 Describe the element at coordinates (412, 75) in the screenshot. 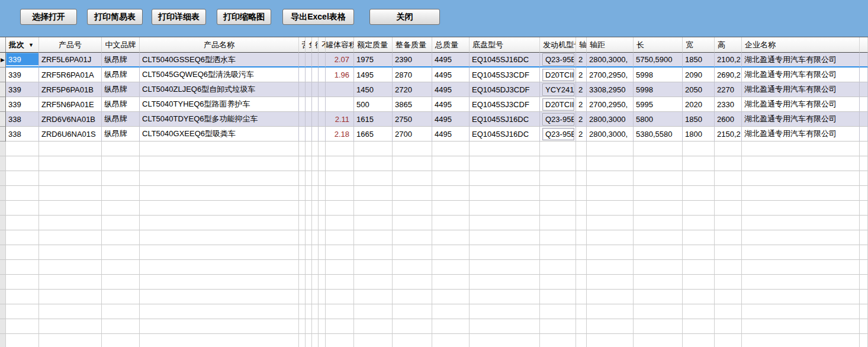

I see `cell-curb: 2870` at that location.